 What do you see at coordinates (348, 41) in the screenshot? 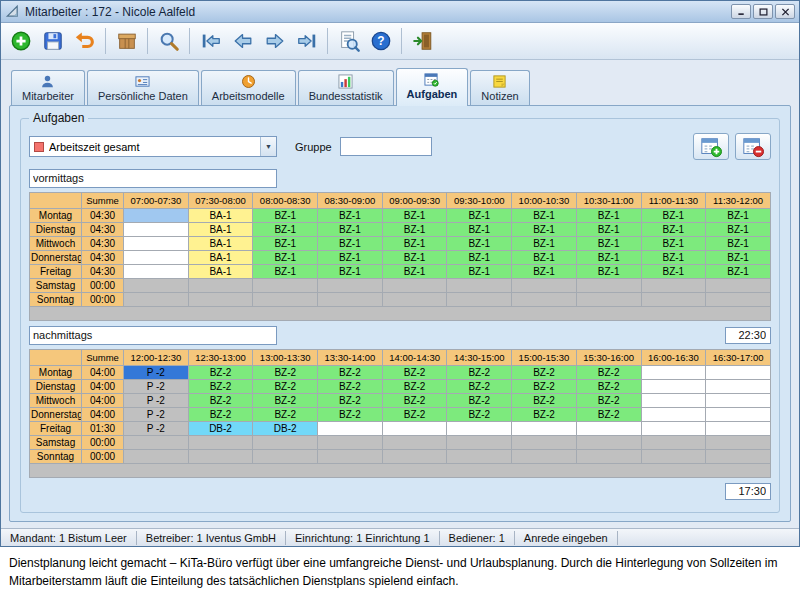
I see `preview-button` at bounding box center [348, 41].